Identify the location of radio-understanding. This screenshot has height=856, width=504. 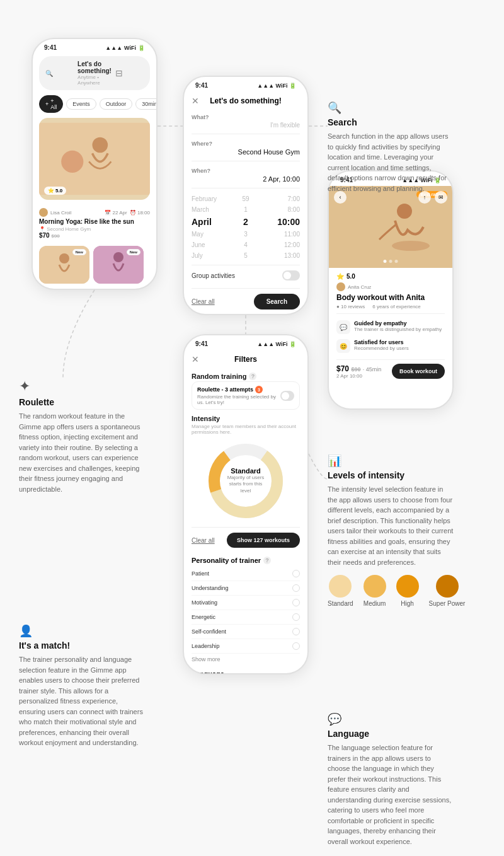
(296, 588).